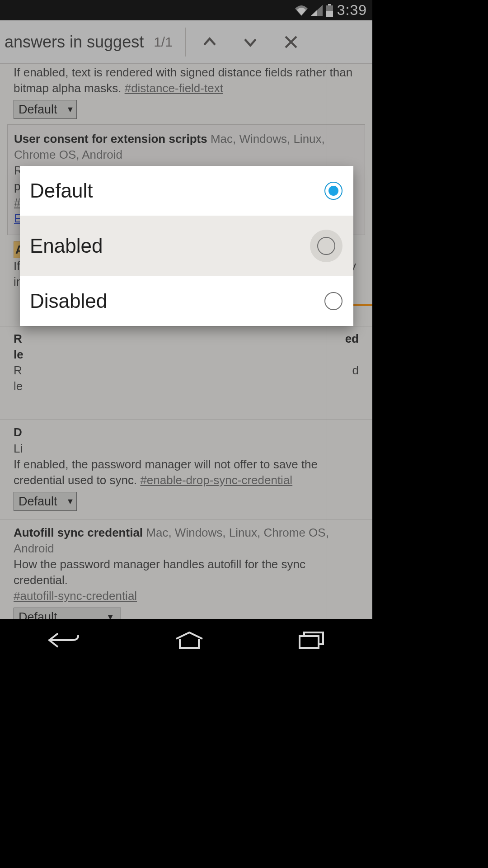  Describe the element at coordinates (61, 191) in the screenshot. I see `option-label: Default` at that location.